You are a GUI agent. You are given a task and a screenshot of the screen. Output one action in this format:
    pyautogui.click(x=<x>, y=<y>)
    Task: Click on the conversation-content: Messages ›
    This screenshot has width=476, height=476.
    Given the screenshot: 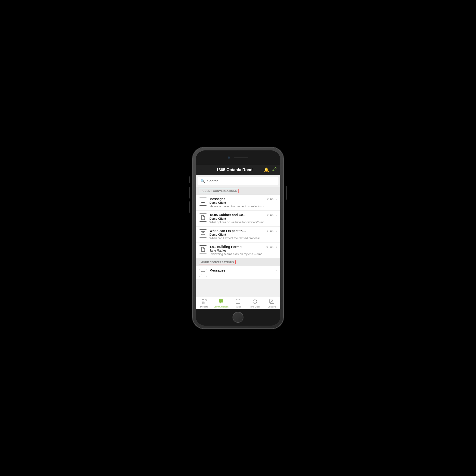 What is the action you would take?
    pyautogui.click(x=243, y=271)
    